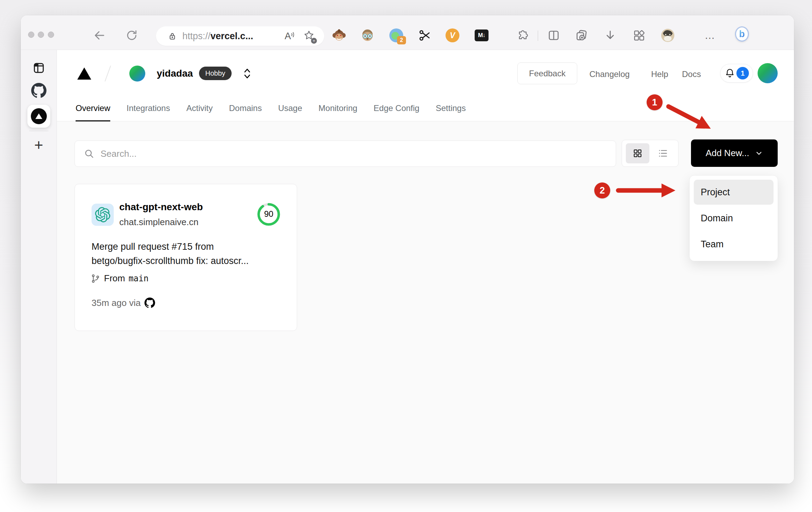  What do you see at coordinates (123, 303) in the screenshot?
I see `deployment-meta: 35m ago via` at bounding box center [123, 303].